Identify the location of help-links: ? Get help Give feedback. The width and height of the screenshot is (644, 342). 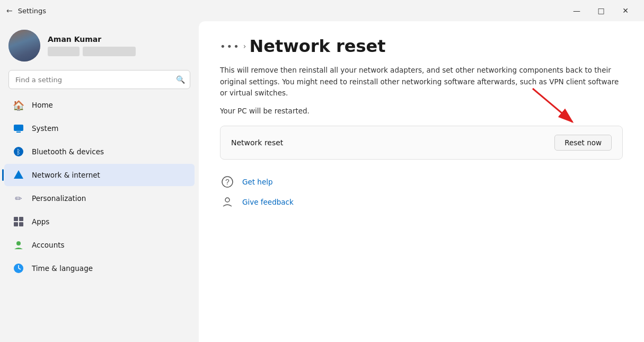
(421, 192).